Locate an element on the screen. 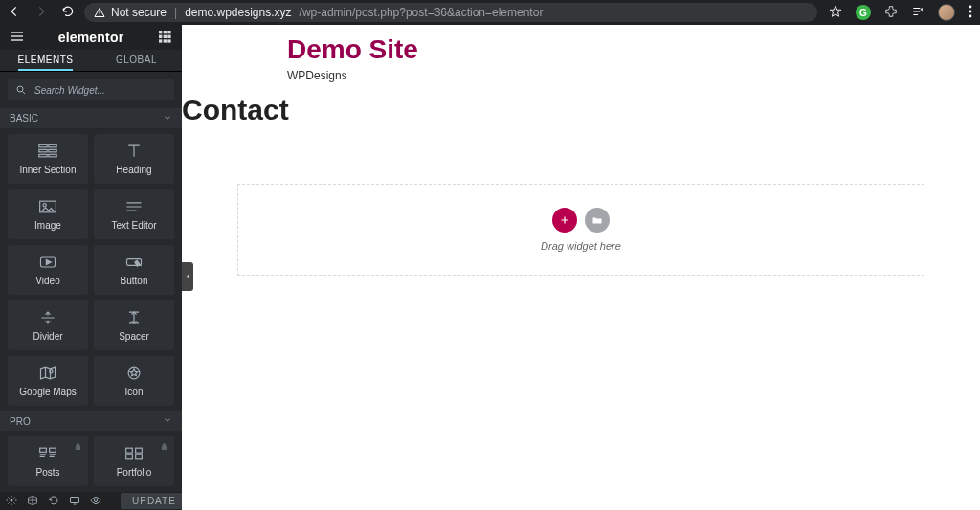  site-tagline: WPDesigns is located at coordinates (634, 76).